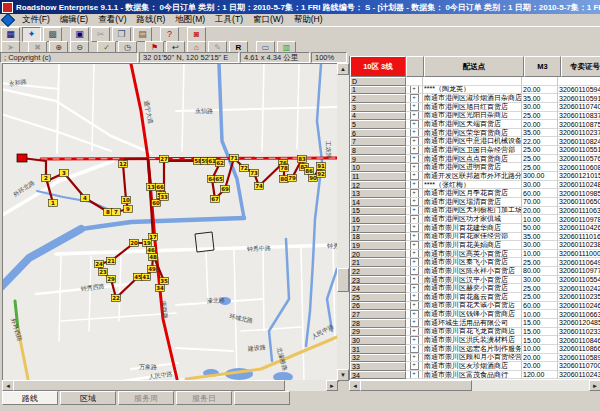 The height and width of the screenshot is (411, 600). Describe the element at coordinates (160, 288) in the screenshot. I see `stop-marker: 34` at that location.